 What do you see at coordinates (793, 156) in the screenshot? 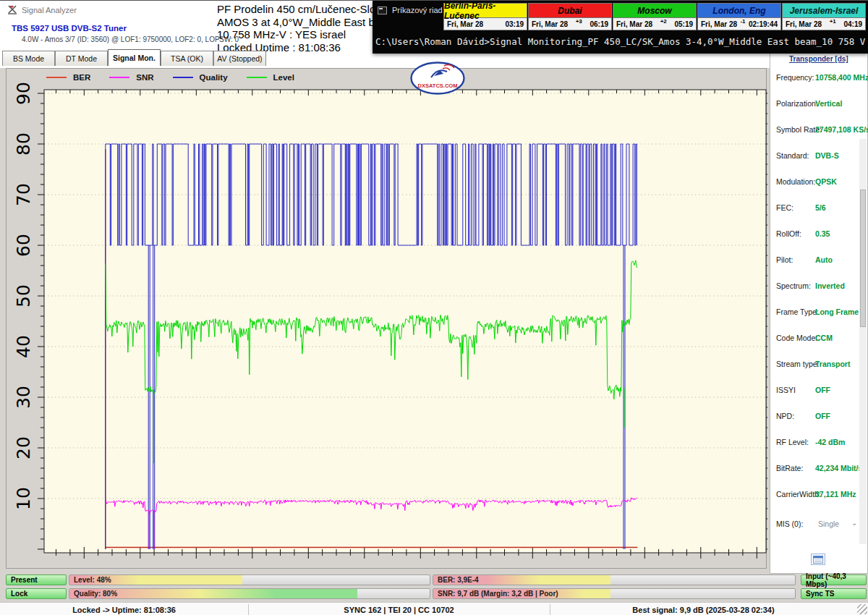
I see `transponder-label: Standard:` at bounding box center [793, 156].